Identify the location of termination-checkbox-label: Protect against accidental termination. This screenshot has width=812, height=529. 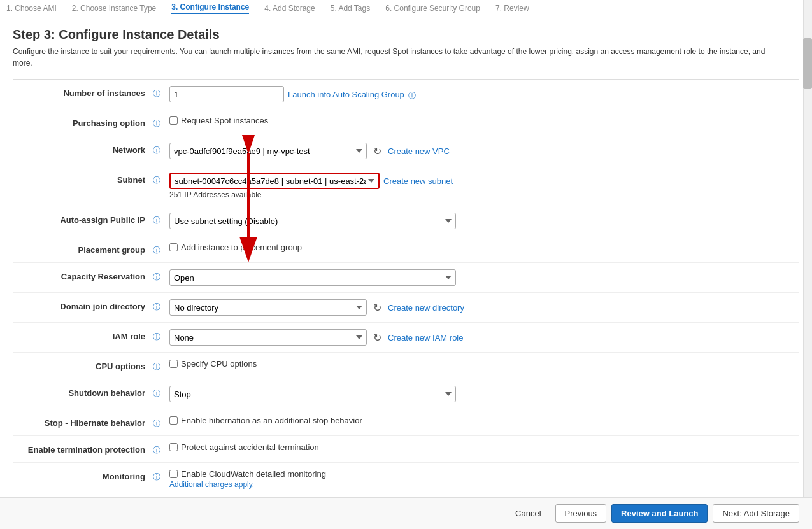
(484, 447).